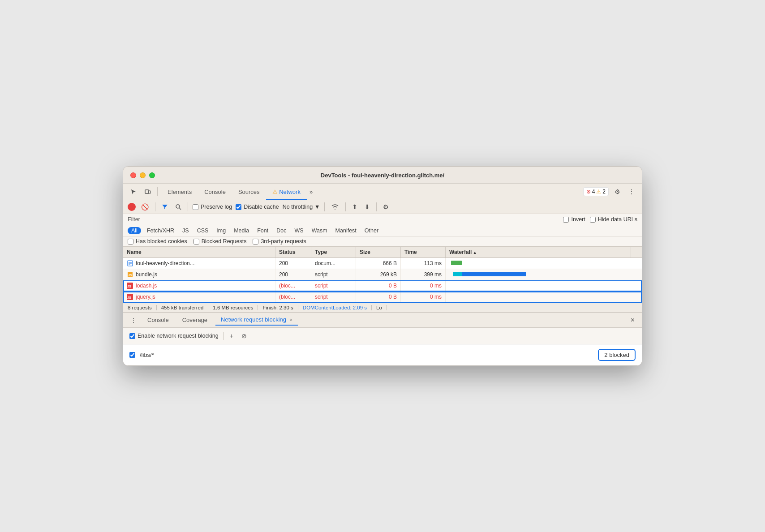  Describe the element at coordinates (199, 286) in the screenshot. I see `name-cell: JS lodash.js` at that location.